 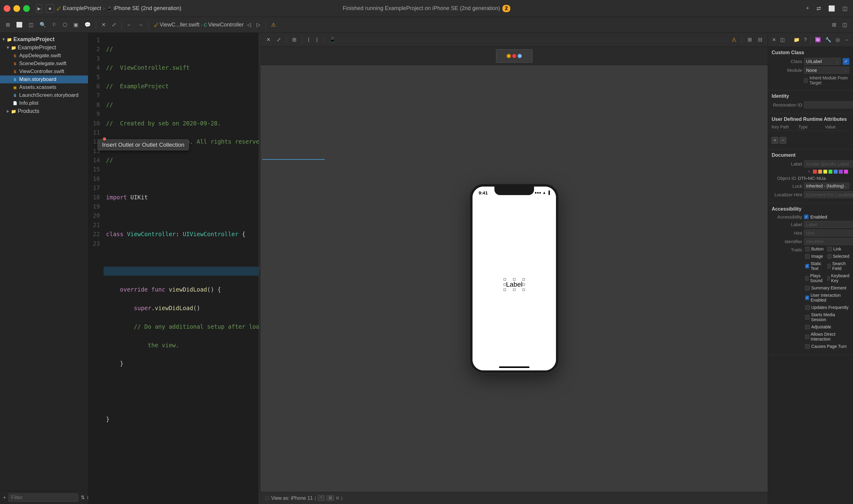 I want to click on trait-adjustable-checkbox, so click(x=807, y=327).